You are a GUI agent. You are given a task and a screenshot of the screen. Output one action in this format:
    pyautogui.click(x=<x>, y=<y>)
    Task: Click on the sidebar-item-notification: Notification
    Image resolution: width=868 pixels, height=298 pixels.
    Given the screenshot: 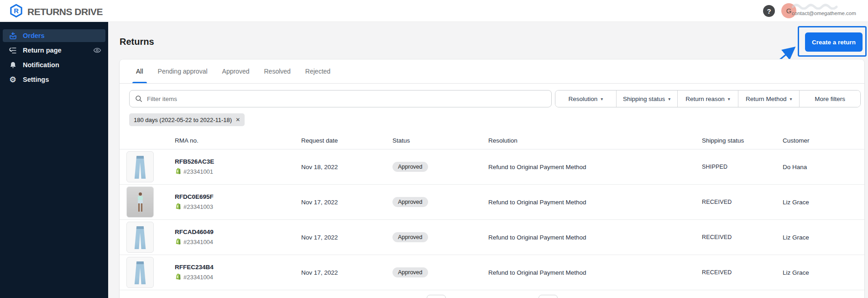 What is the action you would take?
    pyautogui.click(x=54, y=65)
    